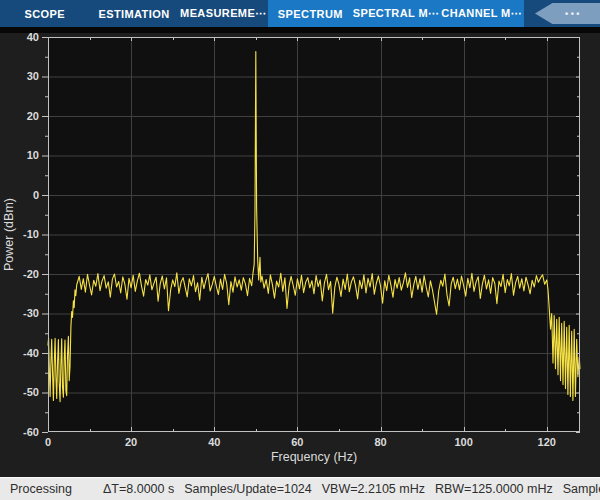  I want to click on svg-text: 30, so click(33, 76).